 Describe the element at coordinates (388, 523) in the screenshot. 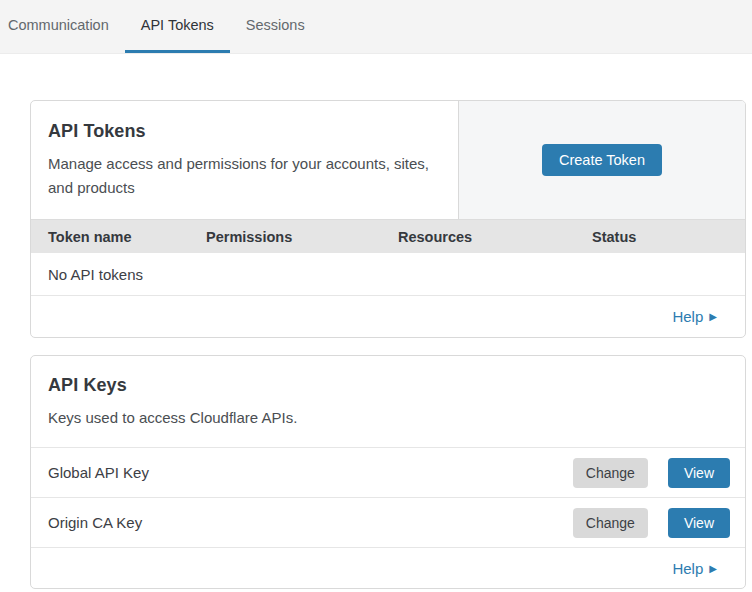

I see `api-key-row-origin-ca: Origin CA Key Change View` at that location.